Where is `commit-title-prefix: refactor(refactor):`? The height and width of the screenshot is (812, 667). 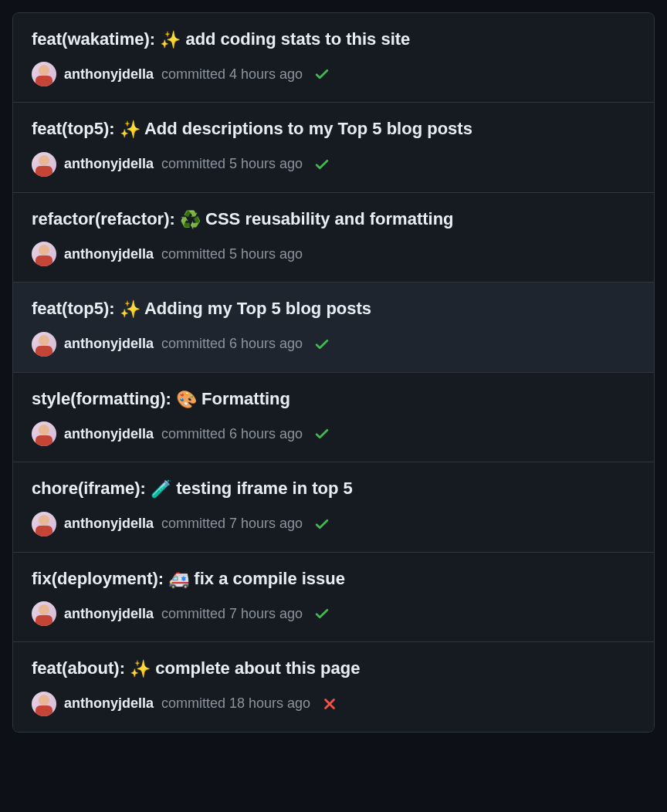
commit-title-prefix: refactor(refactor): is located at coordinates (106, 219).